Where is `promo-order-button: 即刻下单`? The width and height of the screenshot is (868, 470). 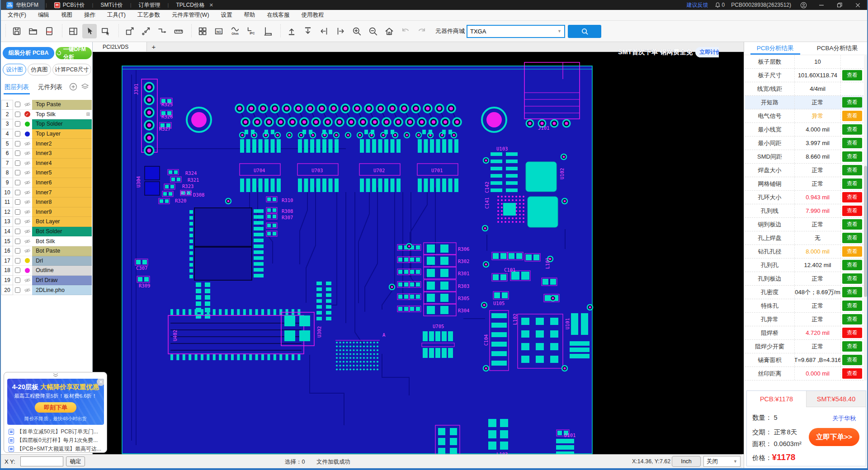 promo-order-button: 即刻下单 is located at coordinates (56, 408).